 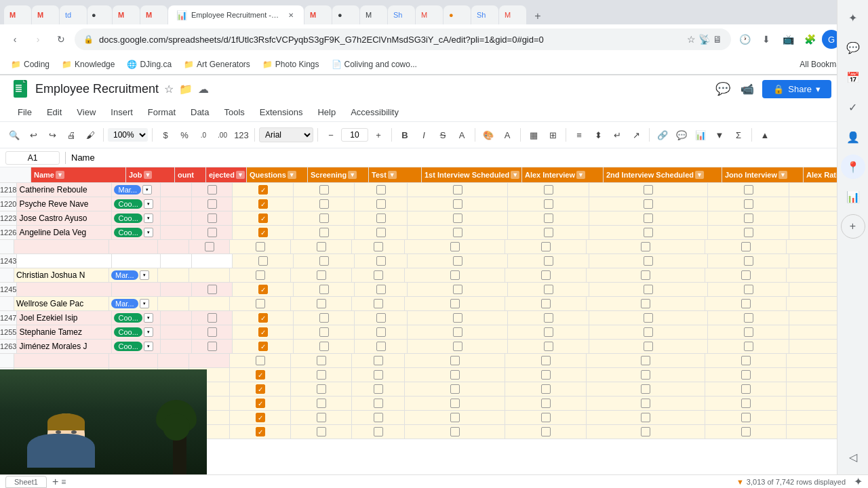 I want to click on 2nd-filter-icon: ▼, so click(x=700, y=175).